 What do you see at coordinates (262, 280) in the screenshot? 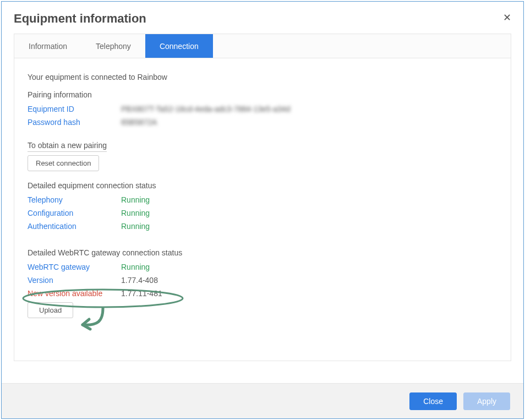
I see `row-version: Version 1.77.4-408` at bounding box center [262, 280].